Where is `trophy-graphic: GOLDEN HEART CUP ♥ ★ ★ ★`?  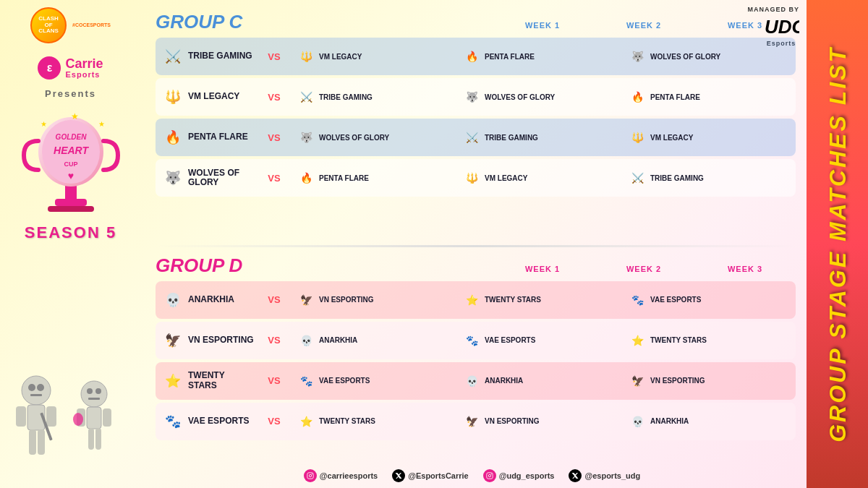 trophy-graphic: GOLDEN HEART CUP ♥ ★ ★ ★ is located at coordinates (71, 163).